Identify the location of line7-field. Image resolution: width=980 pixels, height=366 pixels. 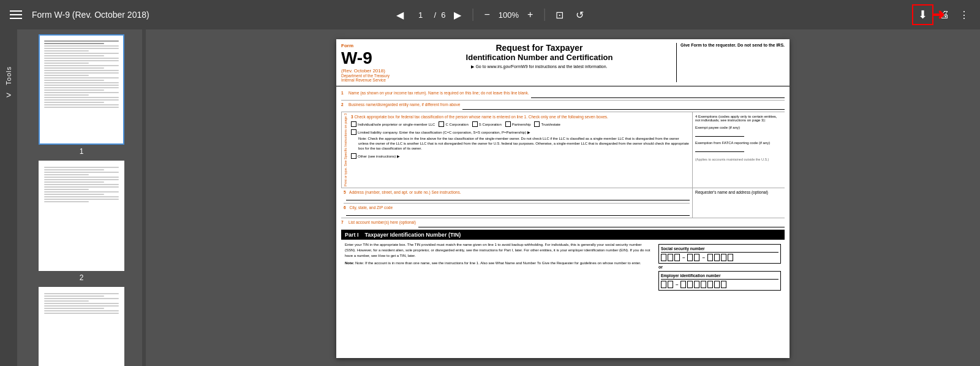
(601, 224).